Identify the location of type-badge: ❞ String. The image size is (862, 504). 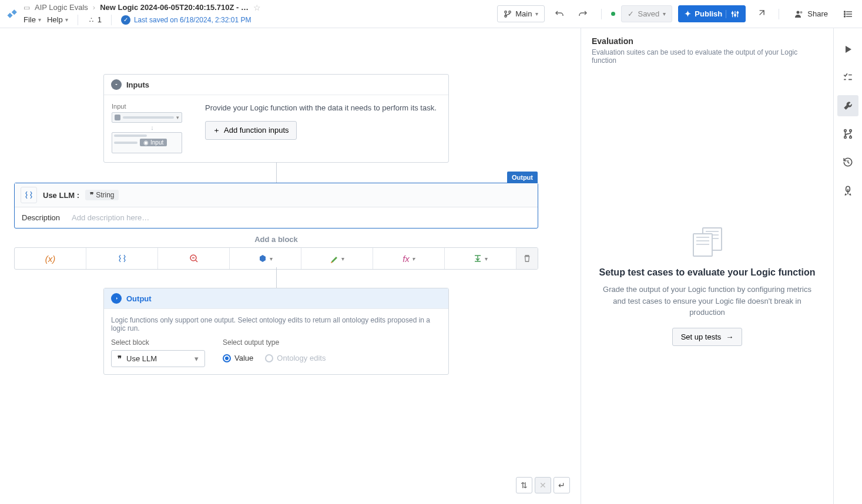
(102, 195).